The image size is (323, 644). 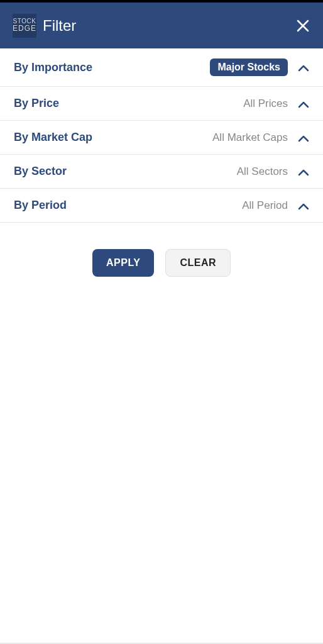 I want to click on filter-right: All Prices, so click(x=276, y=104).